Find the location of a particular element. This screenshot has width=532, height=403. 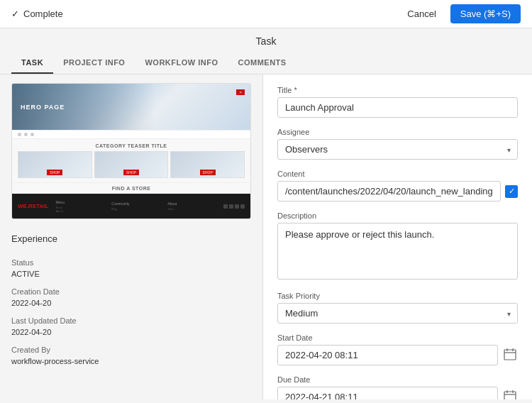

hero-red-bar: × is located at coordinates (240, 92).